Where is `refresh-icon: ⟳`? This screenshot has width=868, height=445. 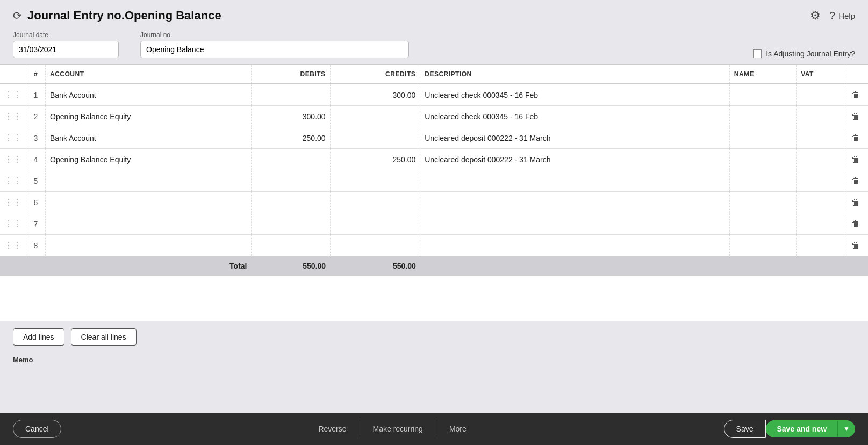 refresh-icon: ⟳ is located at coordinates (17, 16).